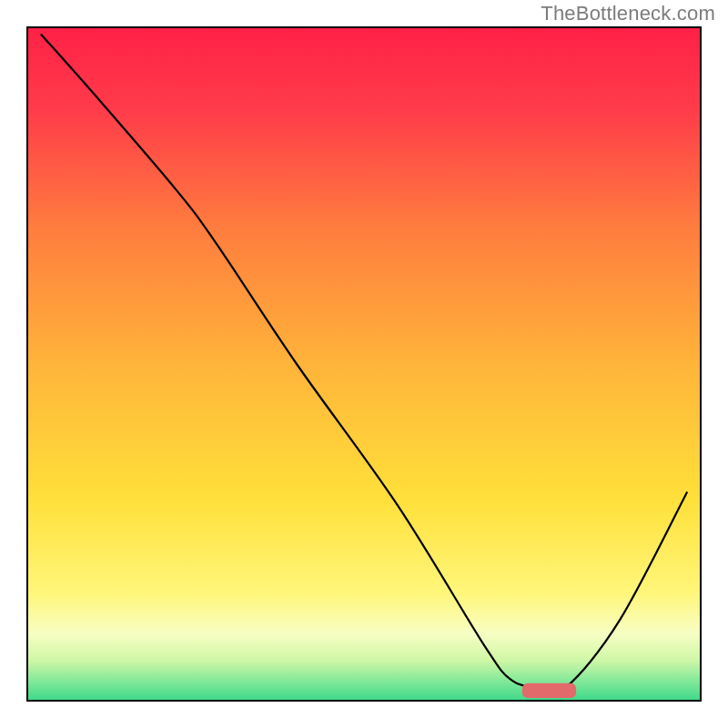  Describe the element at coordinates (550, 691) in the screenshot. I see `optimal-range-marker` at that location.